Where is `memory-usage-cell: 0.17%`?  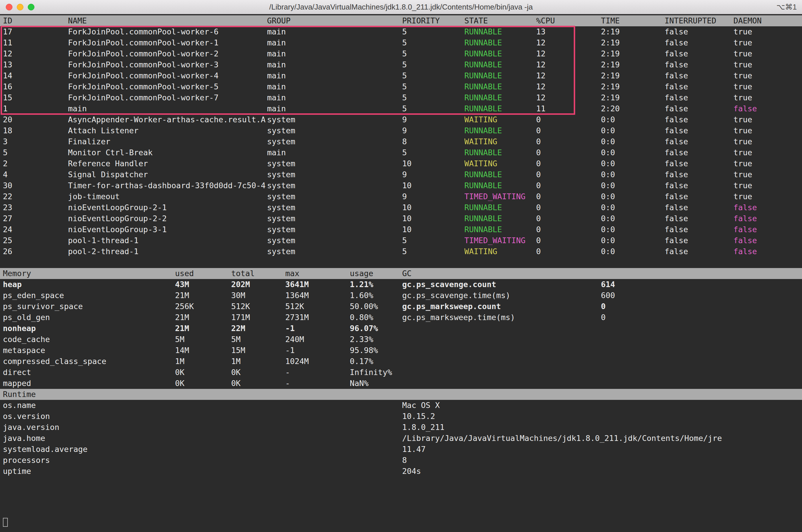 memory-usage-cell: 0.17% is located at coordinates (376, 361).